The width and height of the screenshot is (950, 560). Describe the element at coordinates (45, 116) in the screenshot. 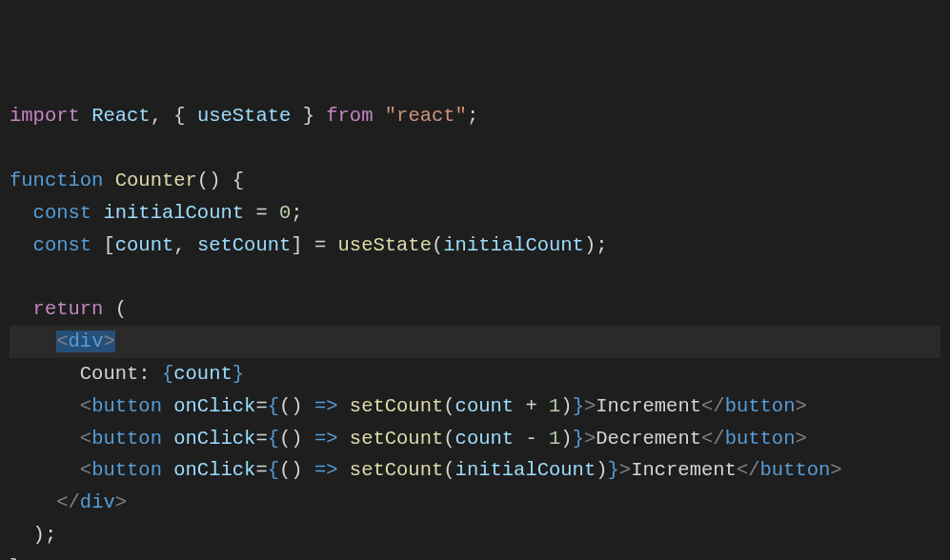

I see `keyword-import: import` at that location.